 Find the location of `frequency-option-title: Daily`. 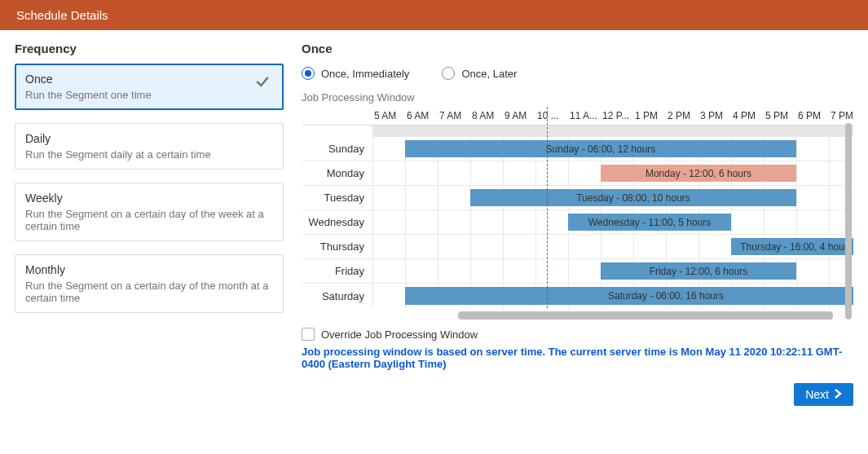

frequency-option-title: Daily is located at coordinates (149, 139).